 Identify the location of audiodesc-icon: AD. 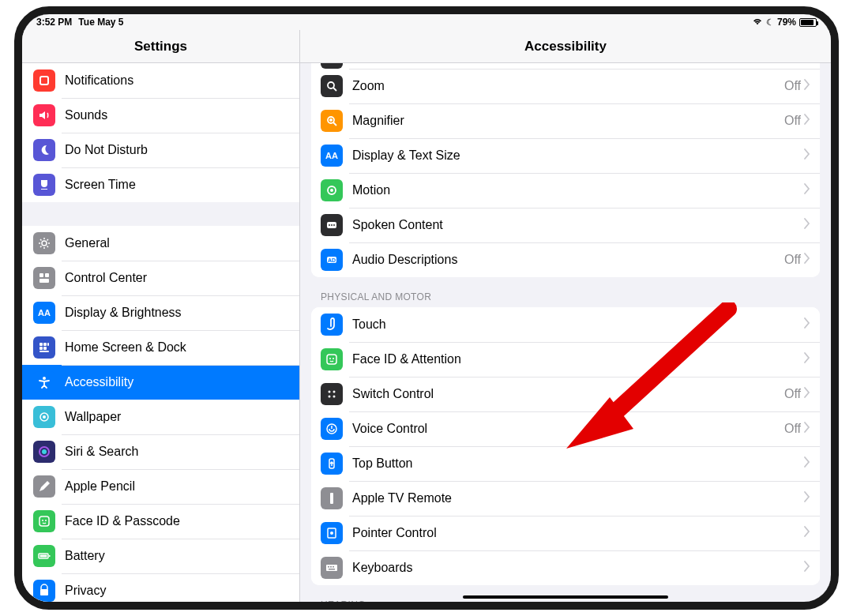
(332, 260).